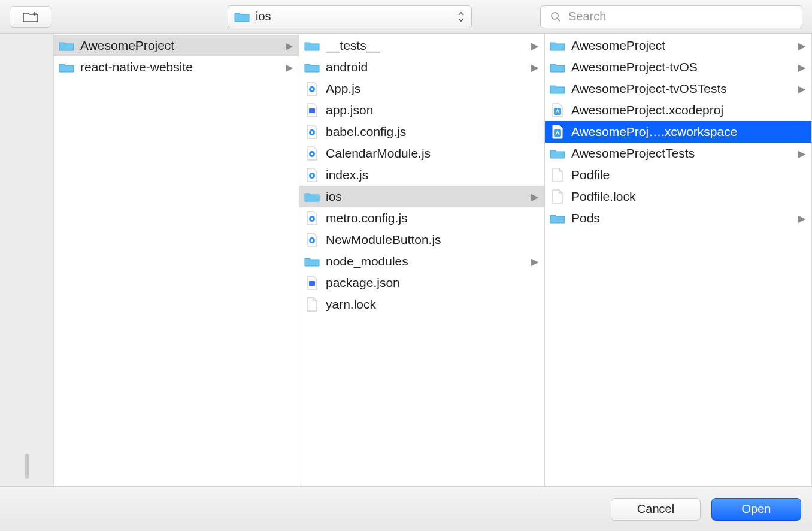 This screenshot has height=531, width=812. Describe the element at coordinates (689, 110) in the screenshot. I see `file-label: AwesomeProject.xcodeproj` at that location.